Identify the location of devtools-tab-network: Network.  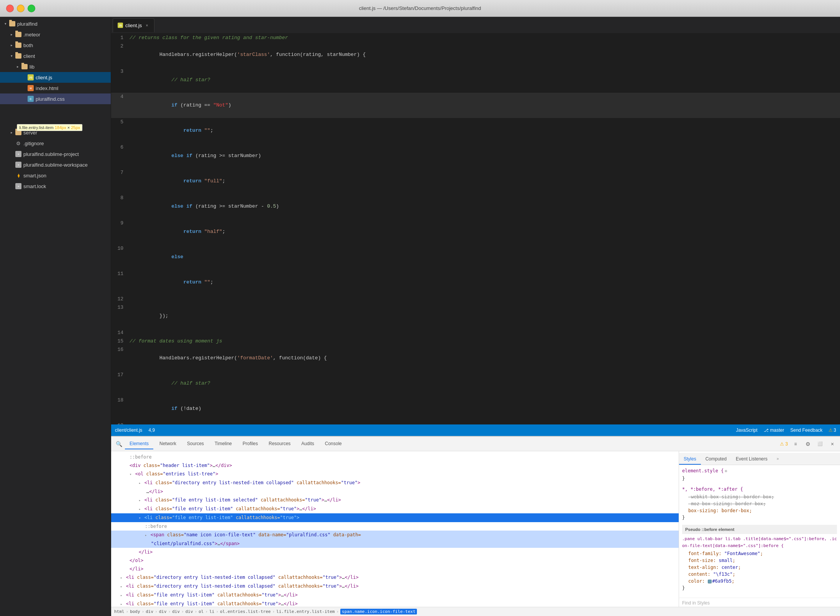
(168, 444).